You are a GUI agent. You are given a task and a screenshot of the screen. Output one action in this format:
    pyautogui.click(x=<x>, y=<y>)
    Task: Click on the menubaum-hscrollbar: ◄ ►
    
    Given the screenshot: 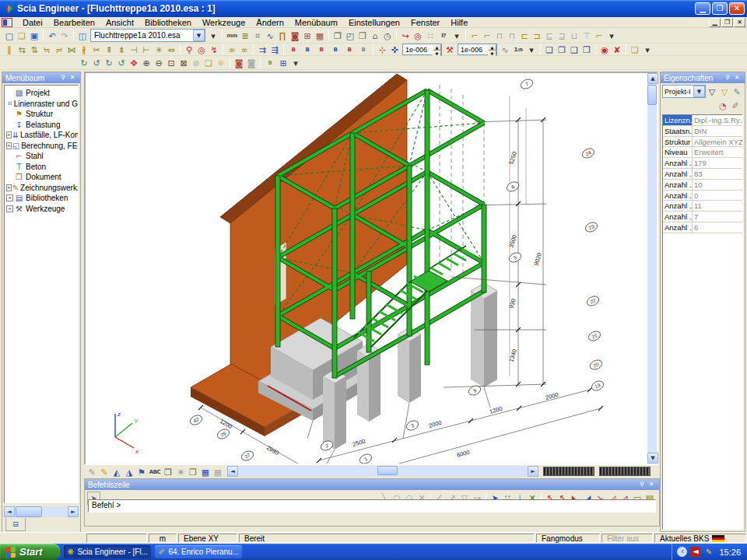 What is the action you would take?
    pyautogui.click(x=41, y=512)
    